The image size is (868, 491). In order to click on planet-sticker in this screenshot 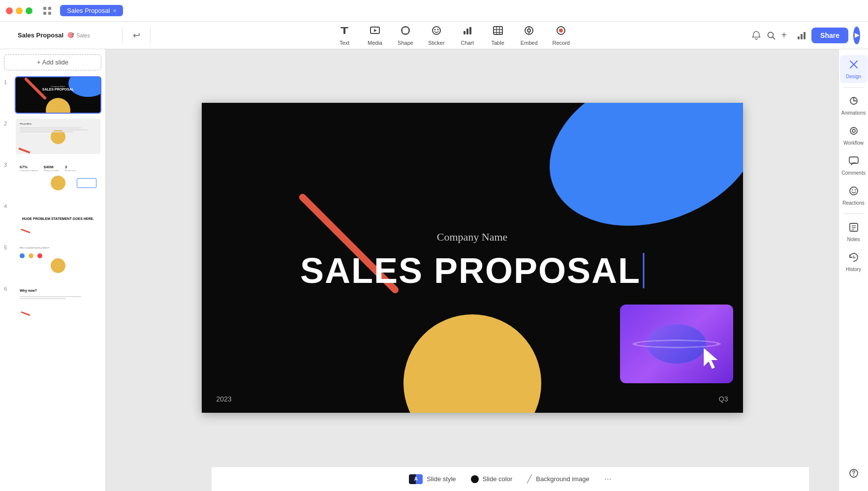, I will do `click(677, 344)`.